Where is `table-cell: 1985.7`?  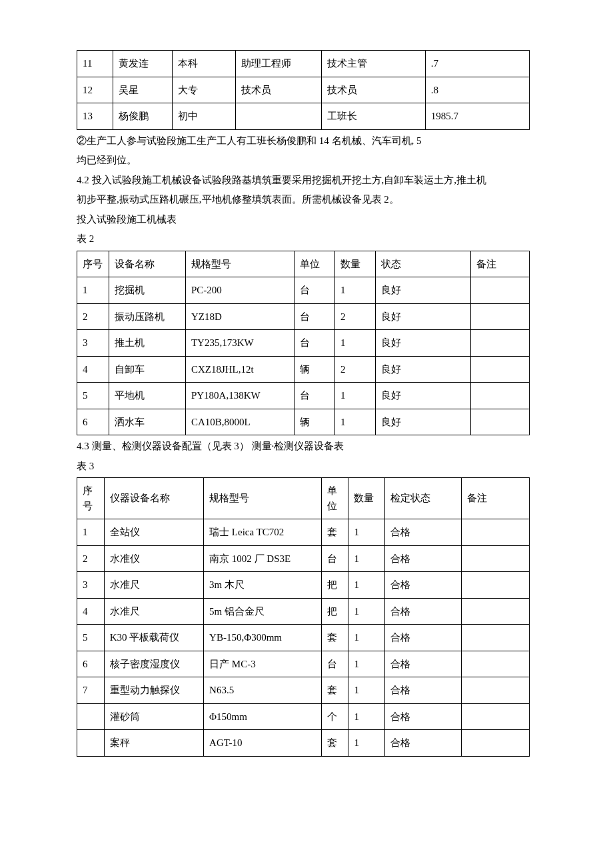
table-cell: 1985.7 is located at coordinates (477, 117).